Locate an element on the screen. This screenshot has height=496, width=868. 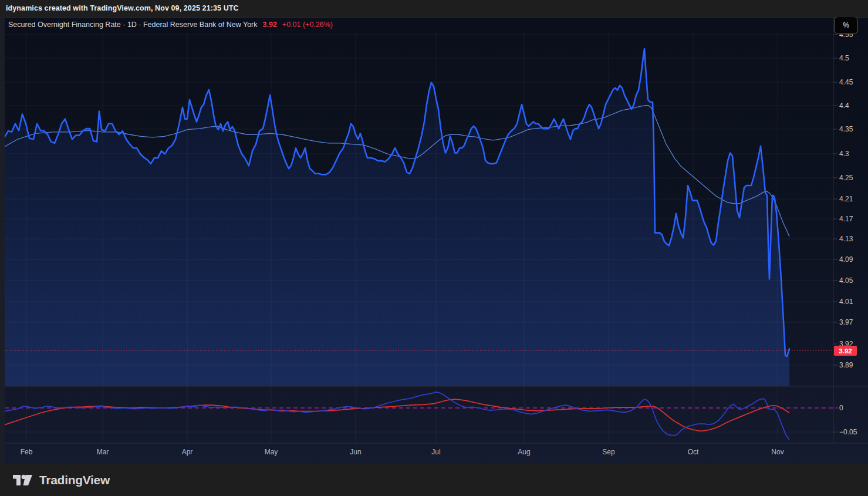
time-tick-label: Oct is located at coordinates (694, 452).